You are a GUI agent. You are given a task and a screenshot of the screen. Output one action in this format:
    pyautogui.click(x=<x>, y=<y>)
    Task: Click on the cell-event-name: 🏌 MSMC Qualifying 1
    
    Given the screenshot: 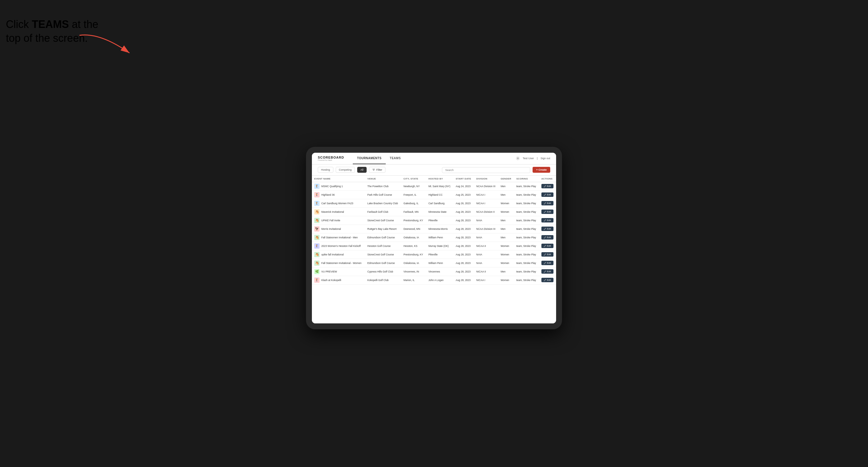 What is the action you would take?
    pyautogui.click(x=339, y=186)
    